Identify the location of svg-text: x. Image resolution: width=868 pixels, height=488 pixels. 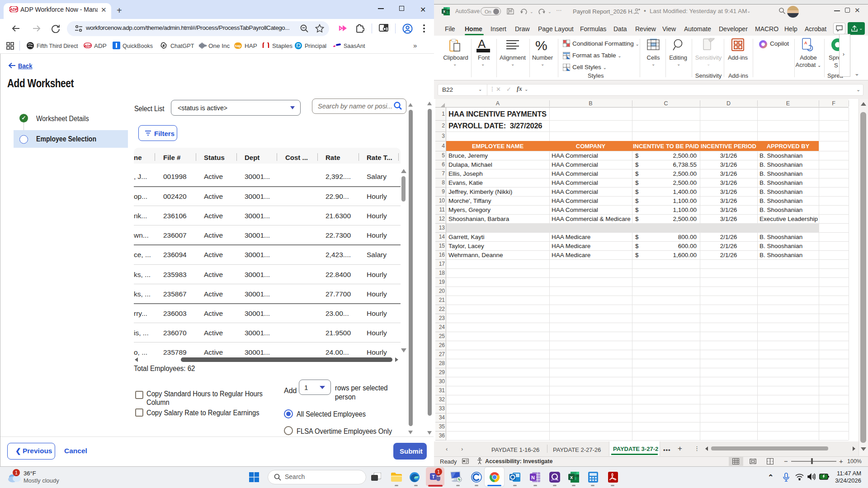
(571, 477).